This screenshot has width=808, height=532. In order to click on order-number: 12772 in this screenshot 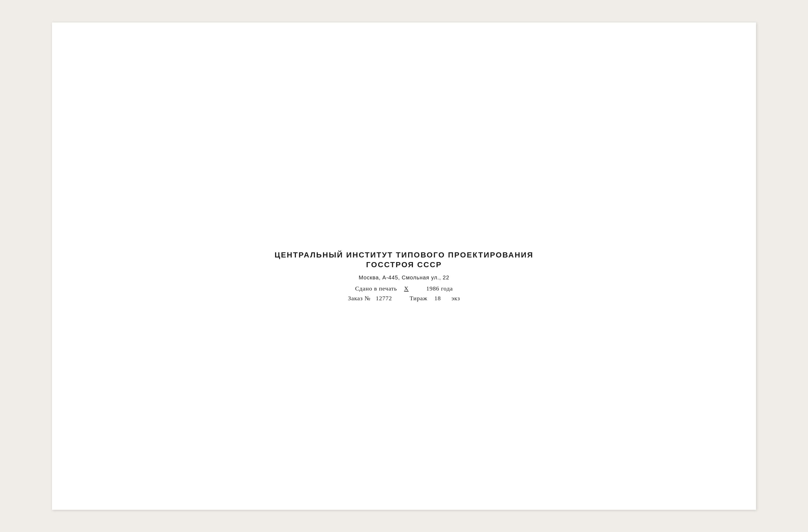, I will do `click(384, 298)`.